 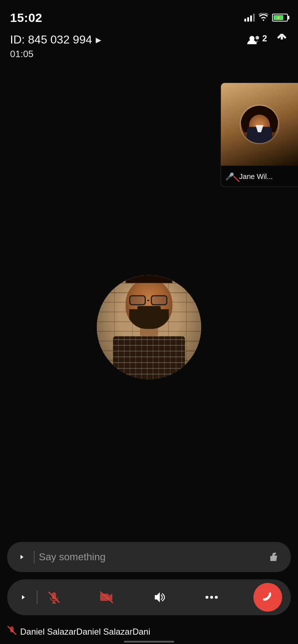 I want to click on battery-icon: ⚡, so click(x=280, y=18).